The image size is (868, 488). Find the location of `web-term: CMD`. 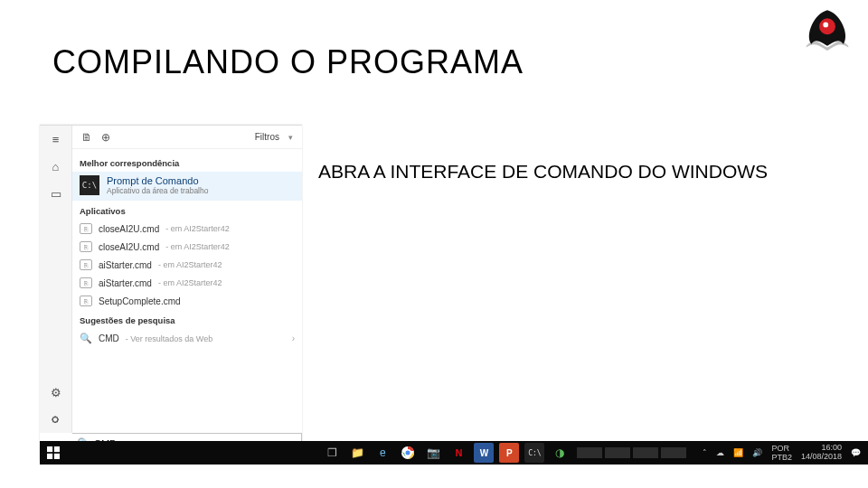

web-term: CMD is located at coordinates (108, 338).